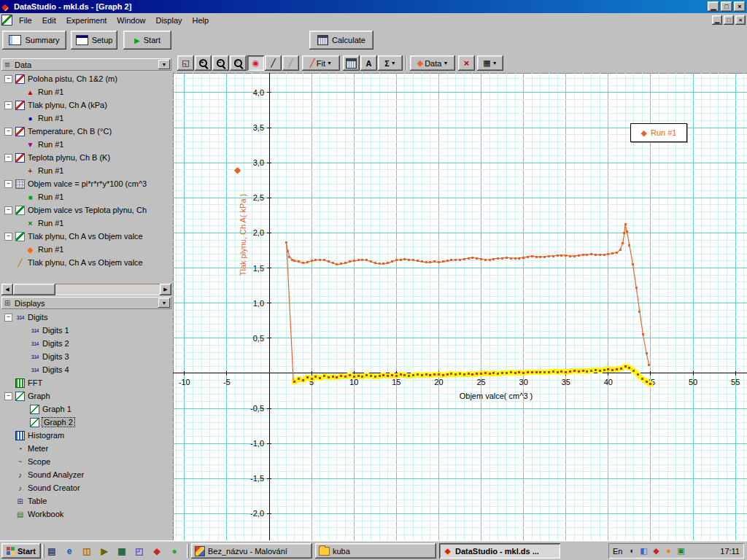 The height and width of the screenshot is (560, 747). What do you see at coordinates (740, 20) in the screenshot?
I see `child-close-button: ×` at bounding box center [740, 20].